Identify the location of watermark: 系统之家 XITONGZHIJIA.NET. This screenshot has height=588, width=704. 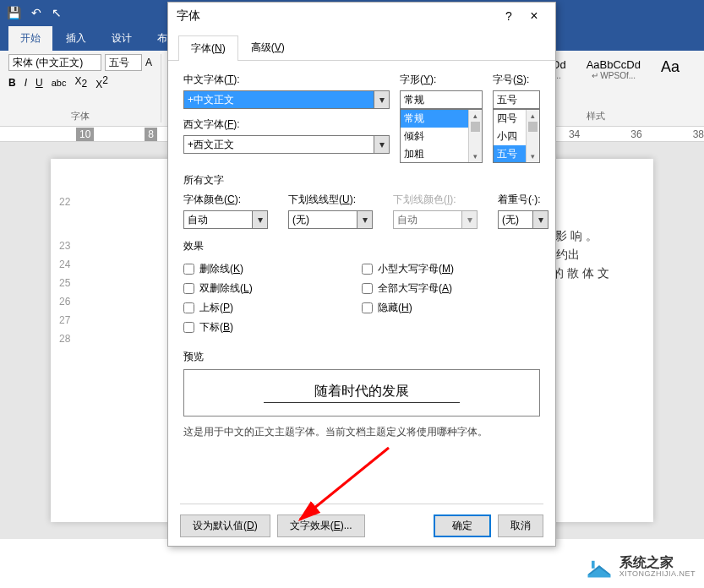
(640, 567).